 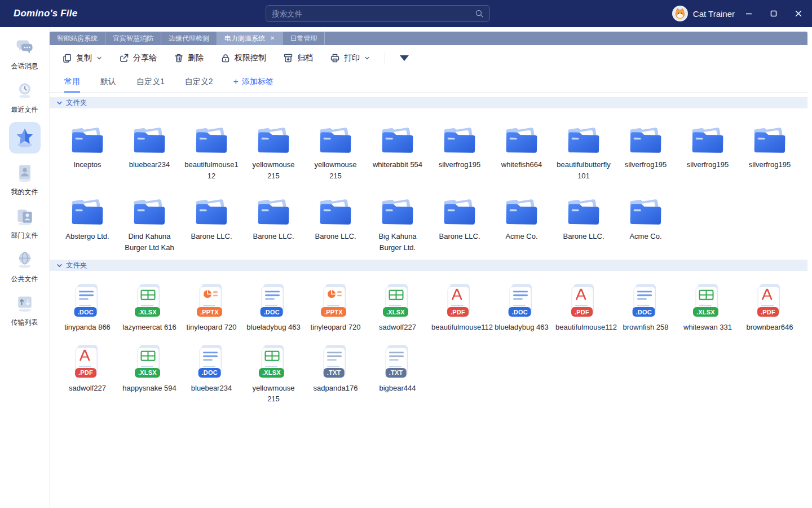 I want to click on file-item: .XLSXwhiteswan 331, so click(x=708, y=308).